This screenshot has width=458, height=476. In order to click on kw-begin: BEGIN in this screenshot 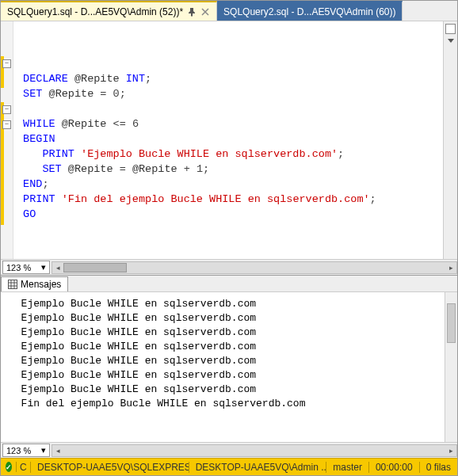, I will do `click(40, 139)`.